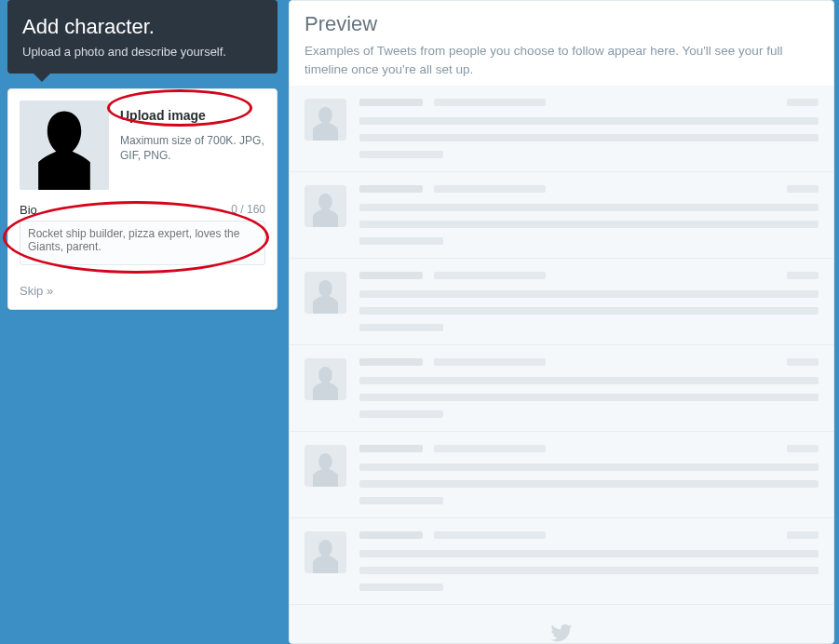 This screenshot has width=839, height=644. What do you see at coordinates (193, 148) in the screenshot?
I see `upload-note: Maximum size of 700K. JPG, GIF, PNG.` at bounding box center [193, 148].